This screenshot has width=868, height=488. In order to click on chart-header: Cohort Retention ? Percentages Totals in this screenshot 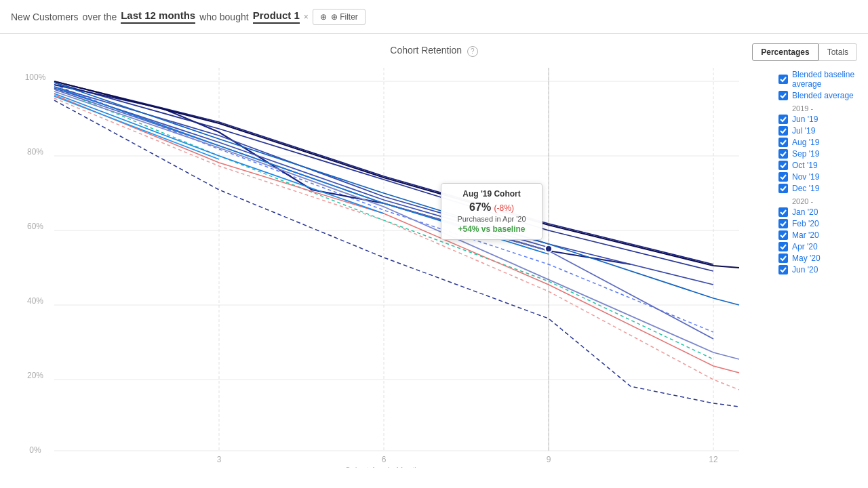, I will do `click(434, 51)`.